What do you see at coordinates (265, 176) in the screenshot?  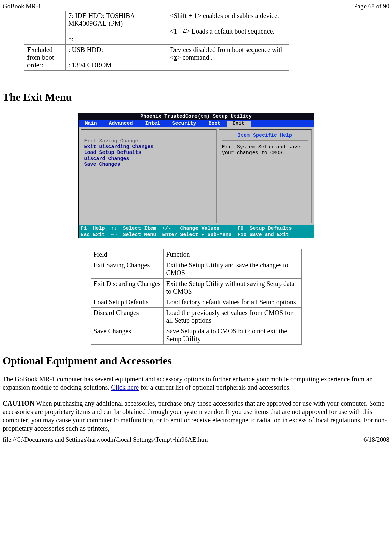 I see `bios-help-panel: Item Specific Help Exit System Setup and…` at bounding box center [265, 176].